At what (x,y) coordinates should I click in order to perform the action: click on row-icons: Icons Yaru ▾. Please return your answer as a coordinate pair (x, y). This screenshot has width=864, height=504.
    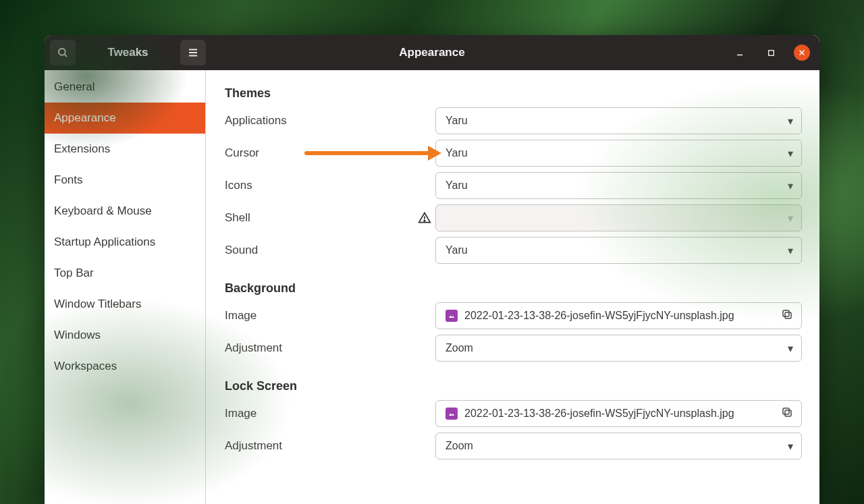
    Looking at the image, I should click on (513, 186).